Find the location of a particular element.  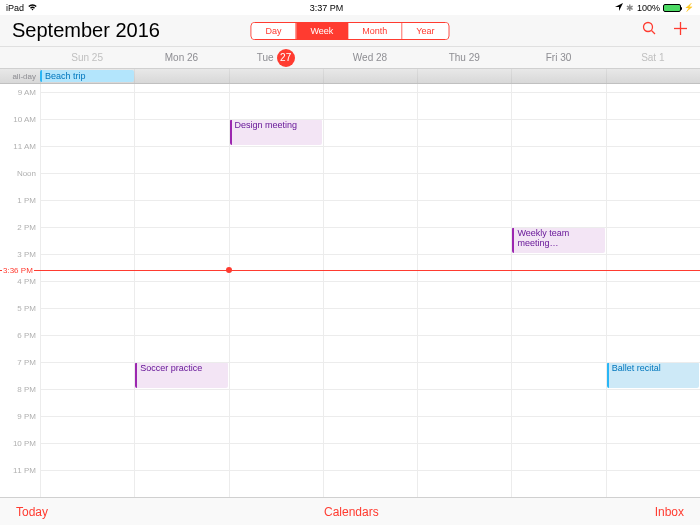

search-icon is located at coordinates (650, 30).